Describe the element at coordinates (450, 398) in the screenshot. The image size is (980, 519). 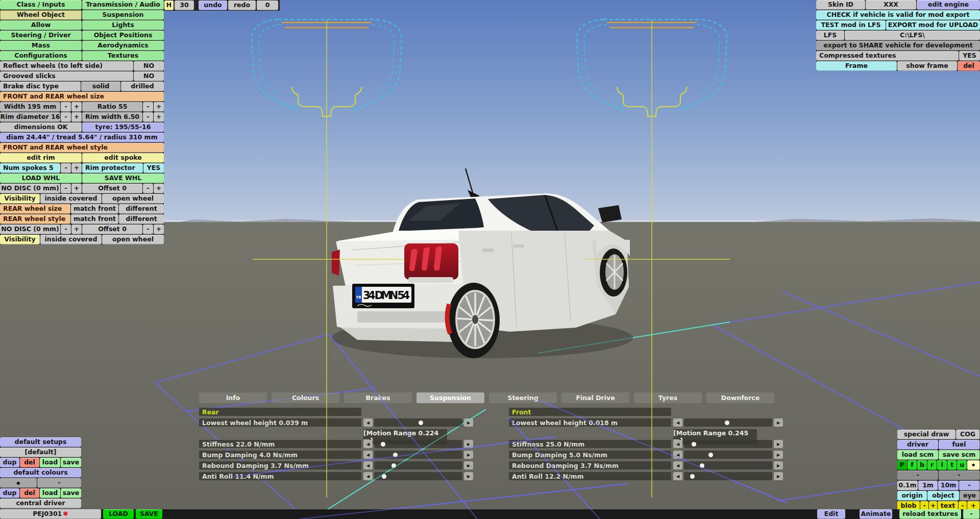
I see `tab-suspension: Suspension` at that location.